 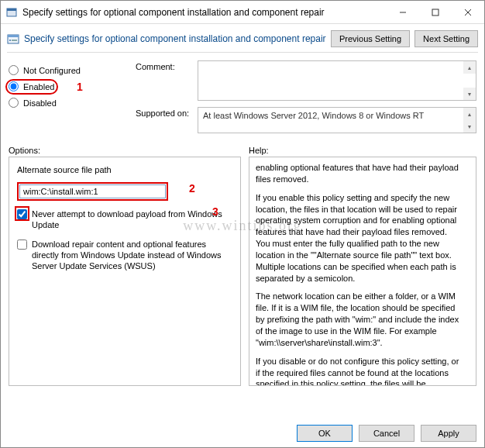 What do you see at coordinates (125, 220) in the screenshot?
I see `never-download-row: Never attempt to download payload from W…` at bounding box center [125, 220].